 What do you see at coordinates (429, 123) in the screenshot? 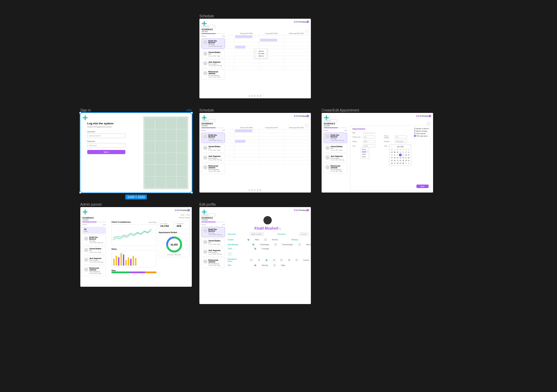
I see `date-range-badge: □` at bounding box center [429, 123].